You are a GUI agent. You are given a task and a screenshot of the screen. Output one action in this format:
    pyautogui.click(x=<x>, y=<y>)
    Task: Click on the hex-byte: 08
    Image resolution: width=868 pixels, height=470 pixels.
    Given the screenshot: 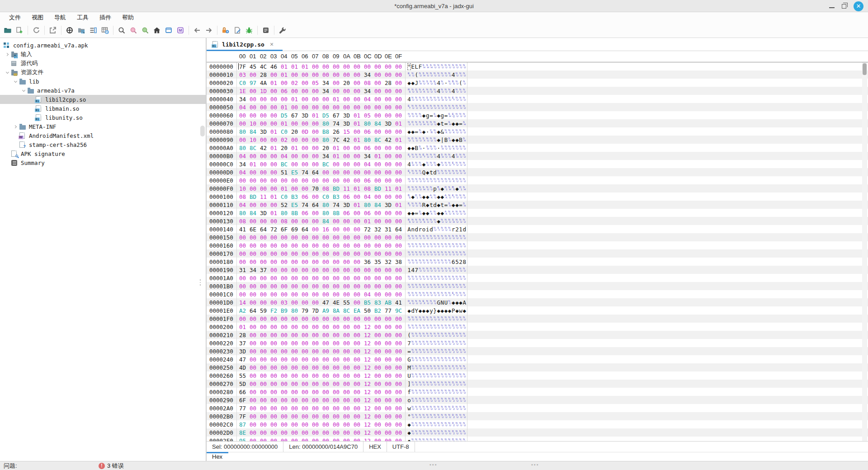 What is the action you would take?
    pyautogui.click(x=286, y=221)
    